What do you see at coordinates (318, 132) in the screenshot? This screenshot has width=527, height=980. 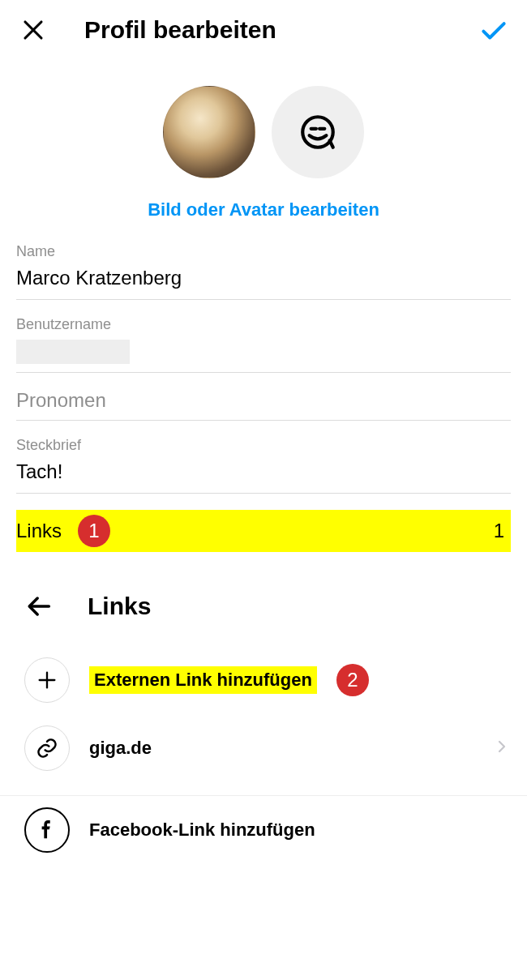 I see `avatar-icon` at bounding box center [318, 132].